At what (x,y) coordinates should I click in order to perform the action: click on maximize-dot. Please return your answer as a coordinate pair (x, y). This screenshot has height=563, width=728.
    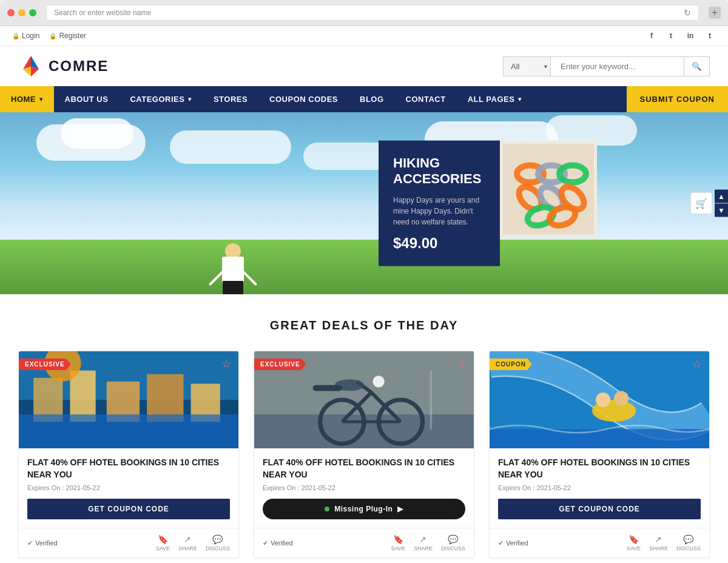
    Looking at the image, I should click on (33, 13).